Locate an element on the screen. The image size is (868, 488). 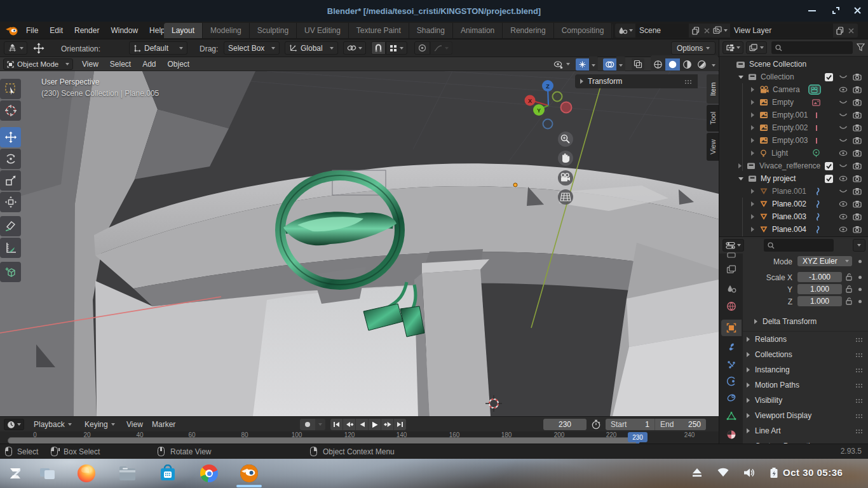
workspace-tab-uv-editing: UV Editing is located at coordinates (323, 30).